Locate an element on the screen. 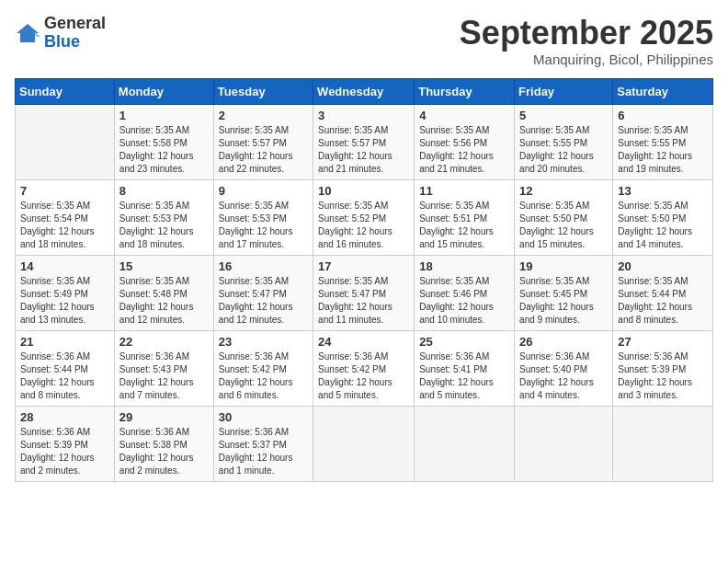  day-number: 13 is located at coordinates (663, 191).